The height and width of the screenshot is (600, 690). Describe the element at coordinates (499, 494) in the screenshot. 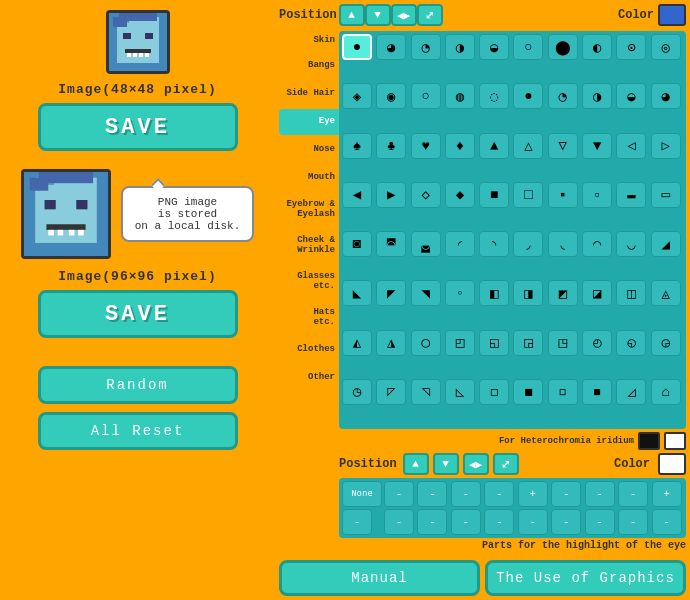

I see `hcell-4: -` at that location.